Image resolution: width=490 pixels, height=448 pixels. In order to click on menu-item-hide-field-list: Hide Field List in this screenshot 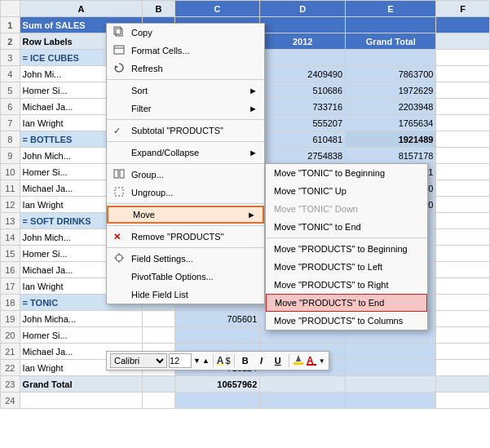, I will do `click(186, 295)`.